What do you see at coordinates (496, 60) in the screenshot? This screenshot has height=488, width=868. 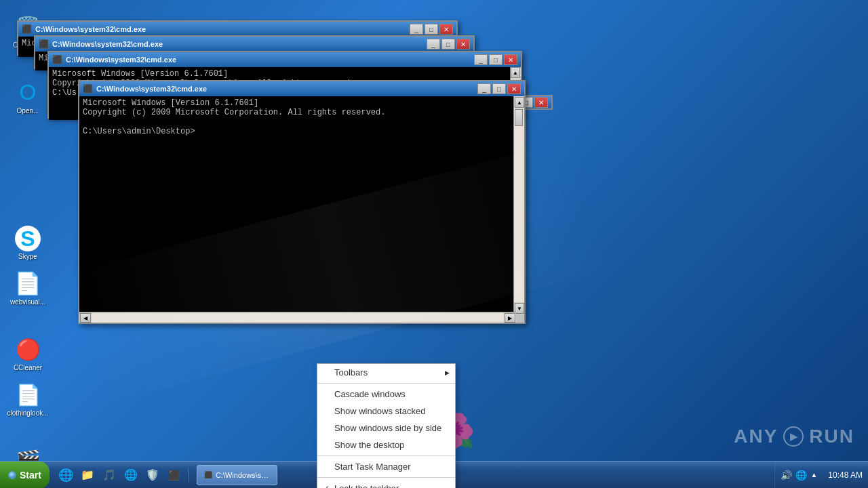 I see `window-controls-3: _ □ ✕` at bounding box center [496, 60].